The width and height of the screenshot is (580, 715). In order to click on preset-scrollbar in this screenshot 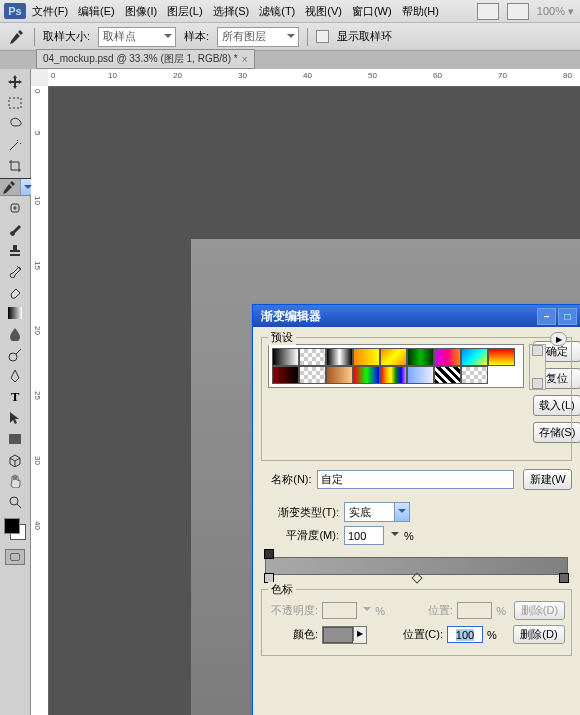, I will do `click(538, 367)`.